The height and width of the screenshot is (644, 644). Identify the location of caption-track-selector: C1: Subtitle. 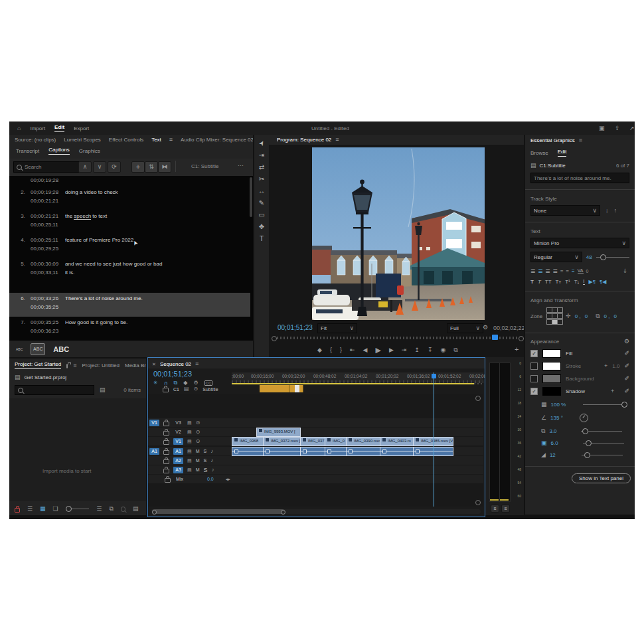
(204, 166).